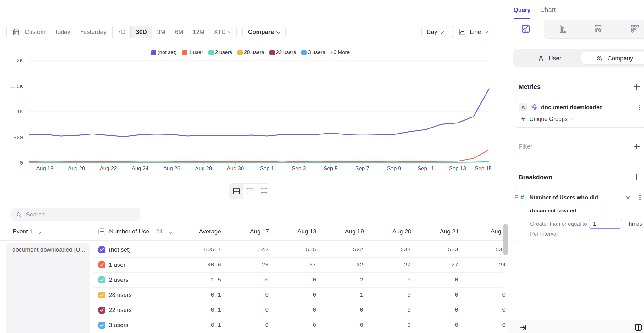 The height and width of the screenshot is (333, 644). I want to click on svg-text: Aug 30, so click(235, 168).